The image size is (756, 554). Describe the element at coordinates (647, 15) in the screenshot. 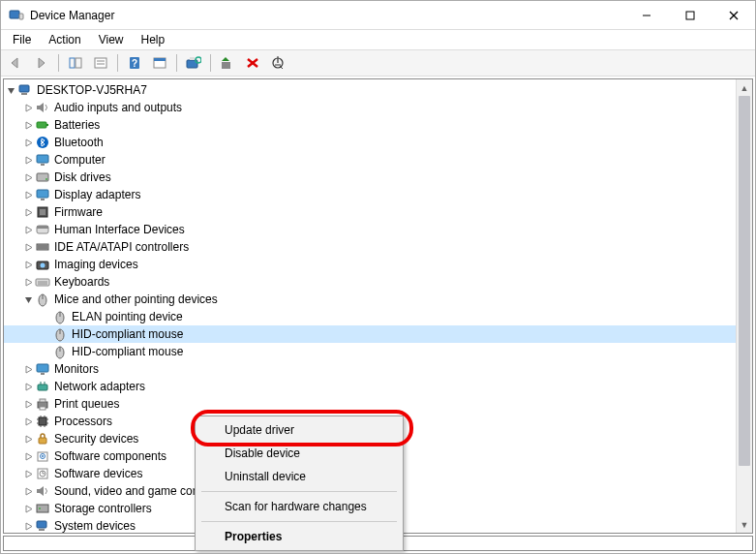

I see `minimize-button` at that location.